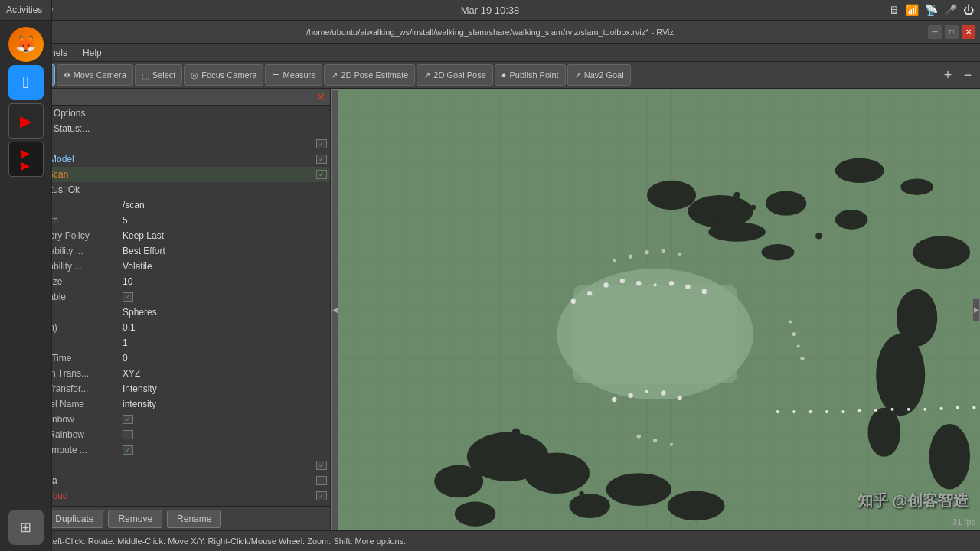 This screenshot has height=551, width=980. Describe the element at coordinates (490, 32) in the screenshot. I see `titlebar: /home/ubuntu/aiwalking_ws/install/walkin…` at that location.